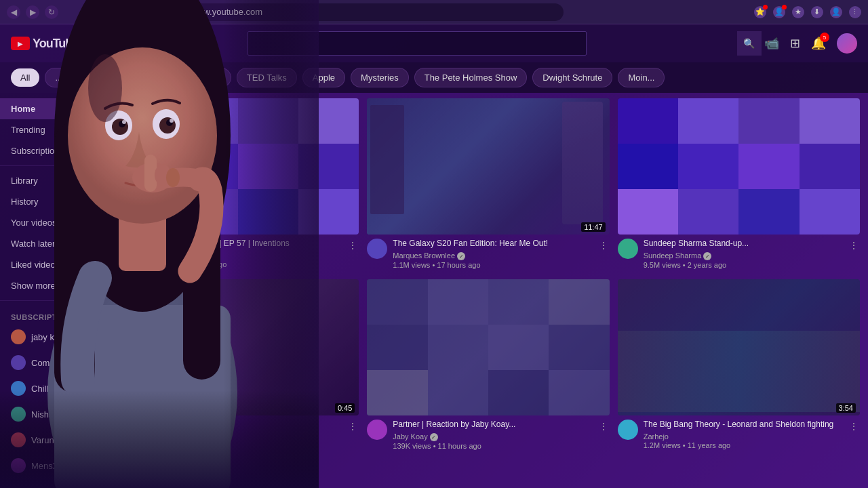  I want to click on channel-avatar-v2, so click(377, 249).